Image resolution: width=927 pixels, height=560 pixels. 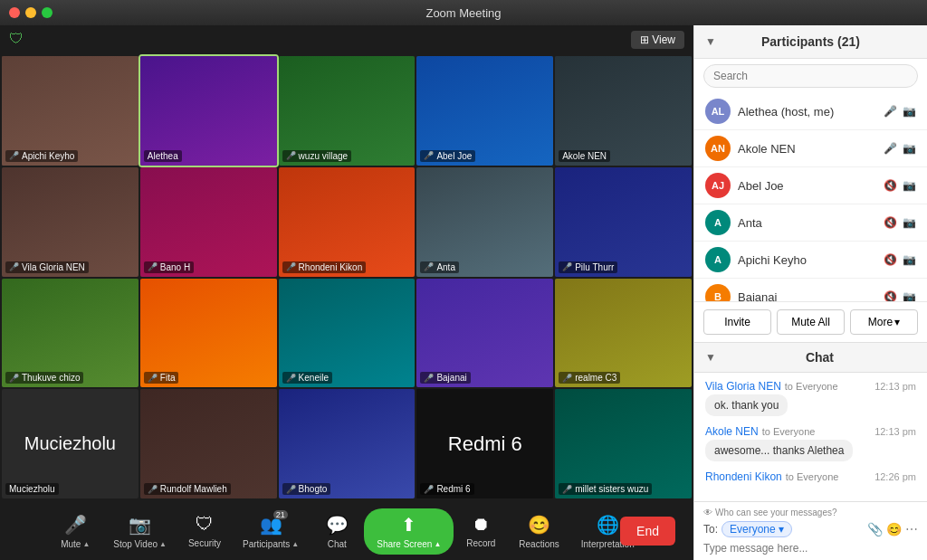 What do you see at coordinates (811, 512) in the screenshot?
I see `who-can-see: 👁 Who can see your messages?` at bounding box center [811, 512].